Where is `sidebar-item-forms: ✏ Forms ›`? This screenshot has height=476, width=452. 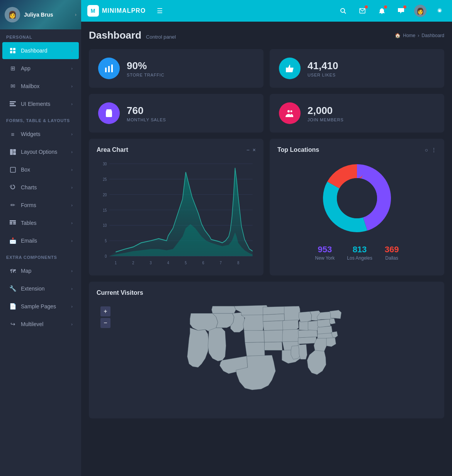
sidebar-item-forms: ✏ Forms › is located at coordinates (41, 205).